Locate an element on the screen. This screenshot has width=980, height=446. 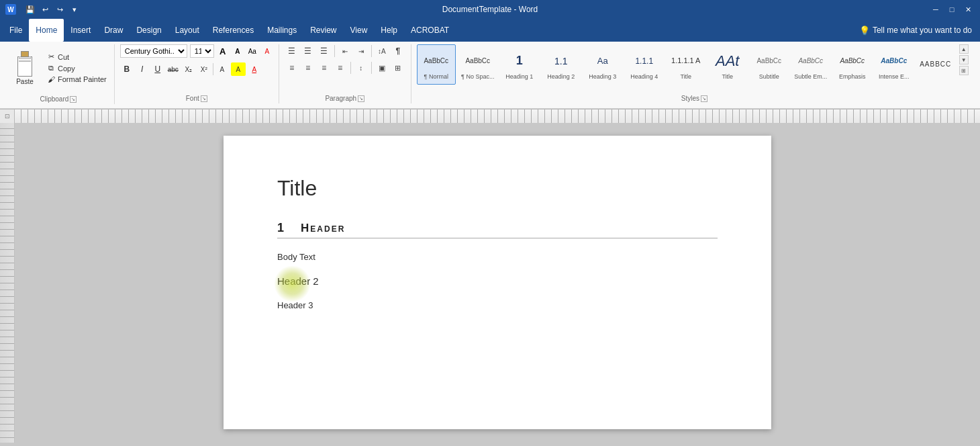
format-painter-button: 🖌 Format Painter is located at coordinates (77, 79).